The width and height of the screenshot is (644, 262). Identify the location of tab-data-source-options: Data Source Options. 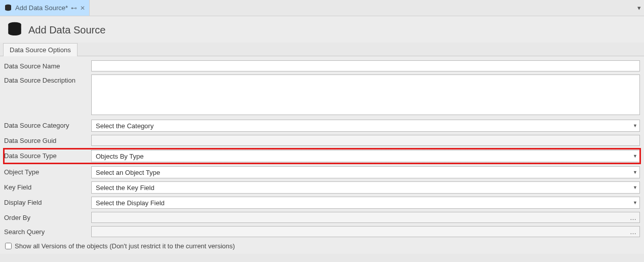
(41, 50).